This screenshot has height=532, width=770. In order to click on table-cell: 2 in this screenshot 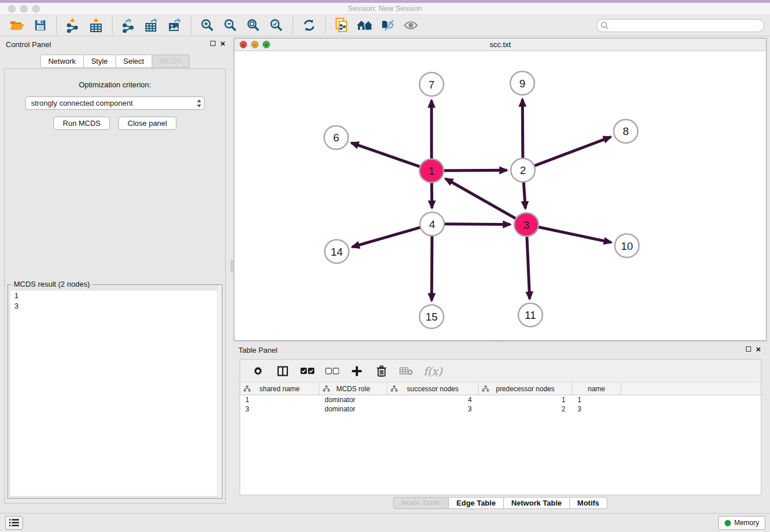, I will do `click(525, 409)`.